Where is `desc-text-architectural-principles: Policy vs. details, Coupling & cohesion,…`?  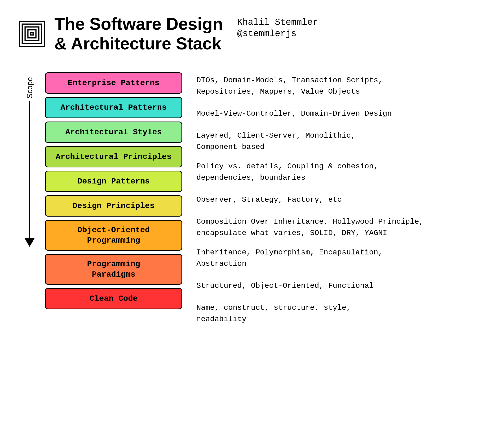 desc-text-architectural-principles: Policy vs. details, Coupling & cohesion,… is located at coordinates (287, 172).